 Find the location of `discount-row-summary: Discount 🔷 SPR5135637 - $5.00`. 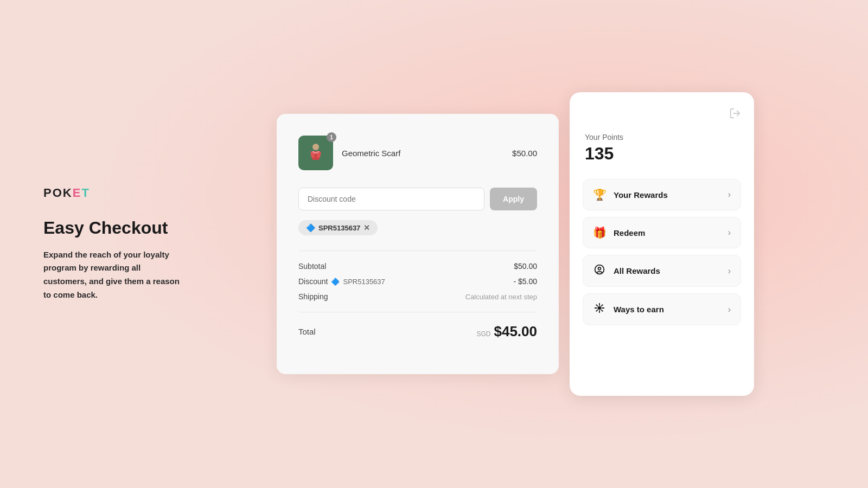

discount-row-summary: Discount 🔷 SPR5135637 - $5.00 is located at coordinates (418, 281).